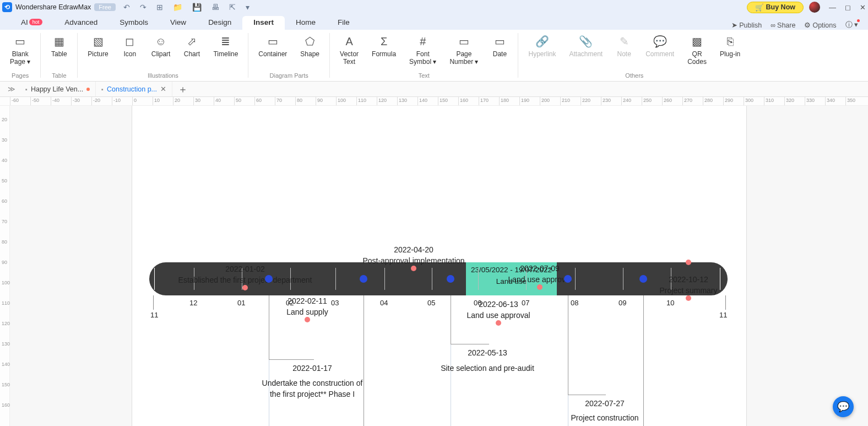 The image size is (868, 426). Describe the element at coordinates (843, 407) in the screenshot. I see `chat-fab: 💬` at that location.